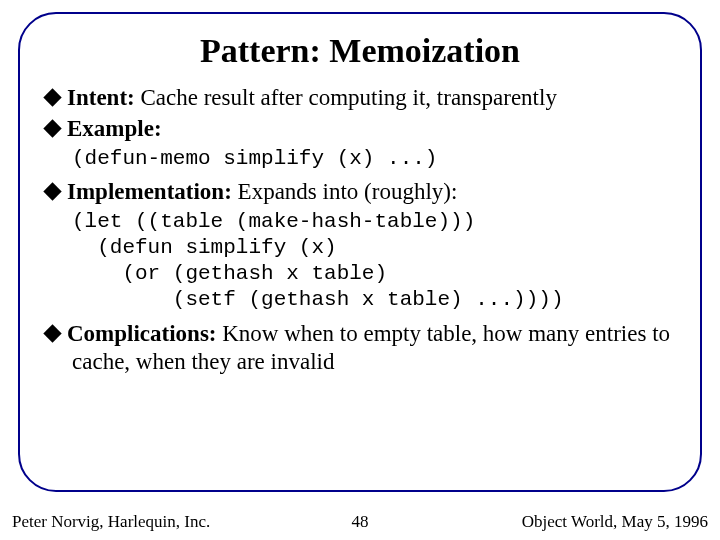 The height and width of the screenshot is (540, 720). Describe the element at coordinates (615, 522) in the screenshot. I see `footer-right: Object World, May 5, 1996` at that location.